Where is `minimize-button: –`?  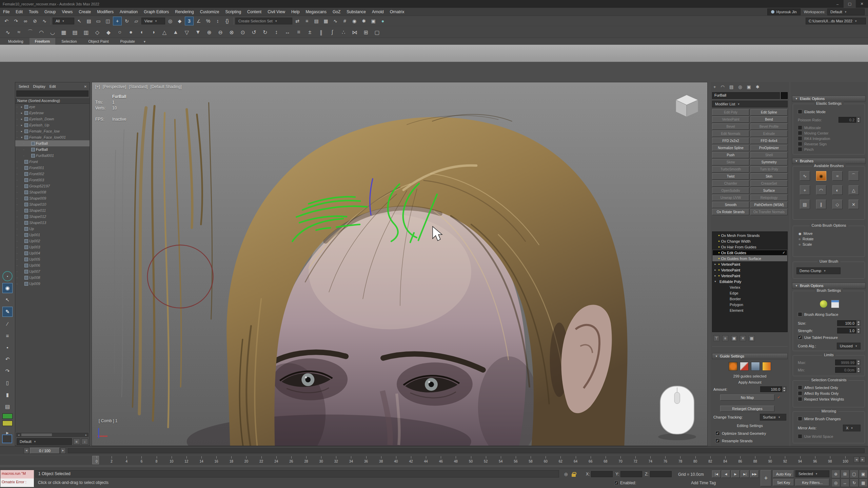
minimize-button: – is located at coordinates (837, 4).